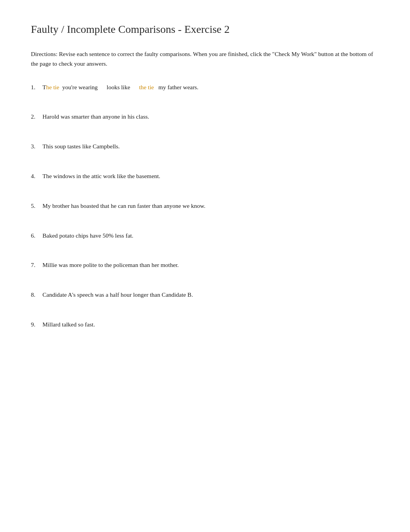 This screenshot has width=410, height=532. Describe the element at coordinates (37, 87) in the screenshot. I see `item-number-1: 1.` at that location.